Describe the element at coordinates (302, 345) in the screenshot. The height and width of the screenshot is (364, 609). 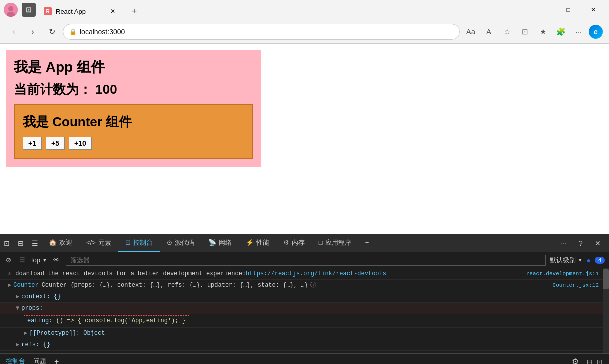
I see `console-line-refs: ▶ refs: {}` at that location.